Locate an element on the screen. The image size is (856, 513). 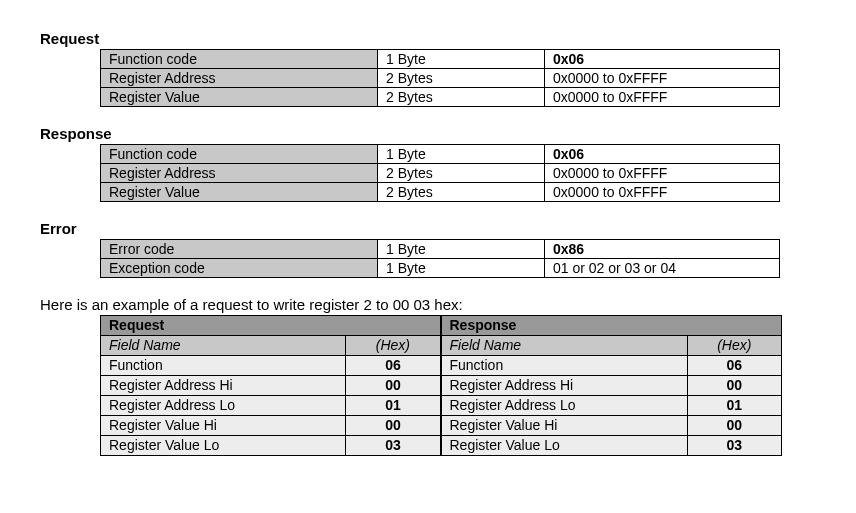
table-row: Exception code 1 Byte 01 or 02 or 03 or … is located at coordinates (440, 268).